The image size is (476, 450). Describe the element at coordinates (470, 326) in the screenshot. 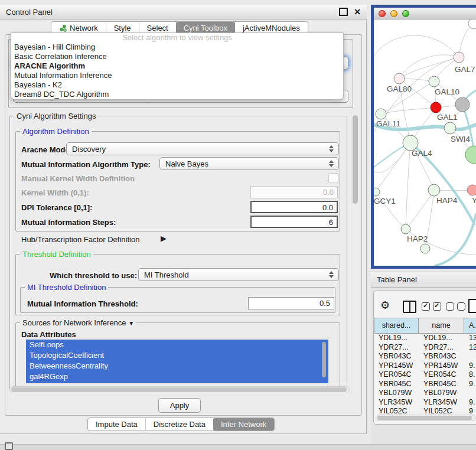

I see `column-header-avg: A...` at that location.